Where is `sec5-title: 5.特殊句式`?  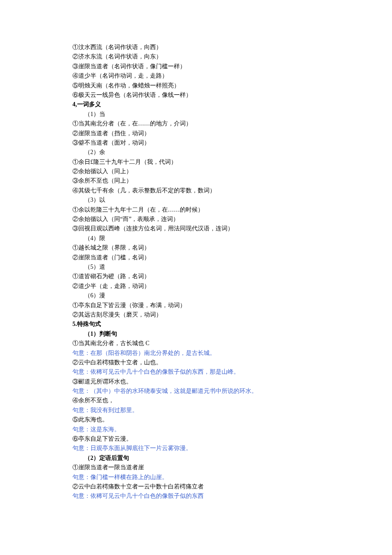 sec5-title: 5.特殊句式 is located at coordinates (198, 324).